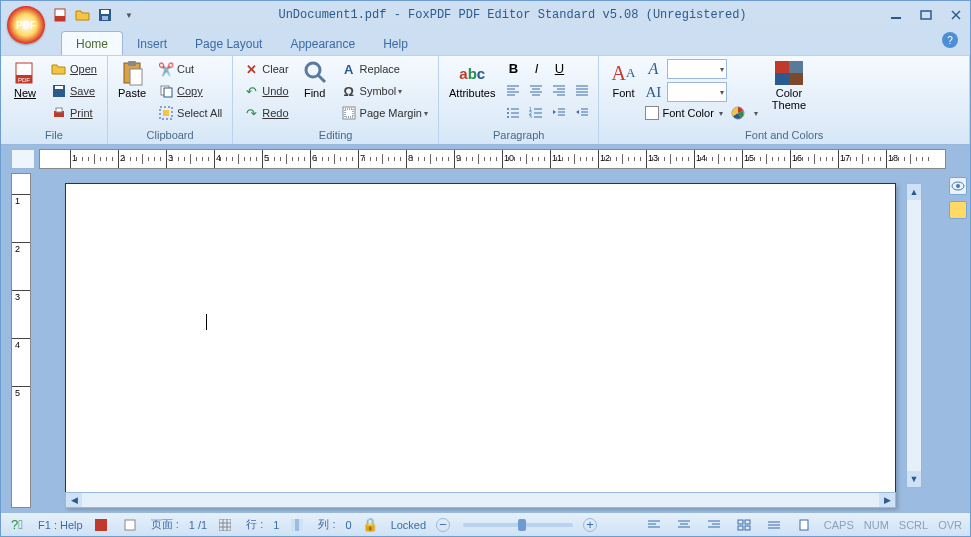  I want to click on sb-align-left, so click(654, 525).